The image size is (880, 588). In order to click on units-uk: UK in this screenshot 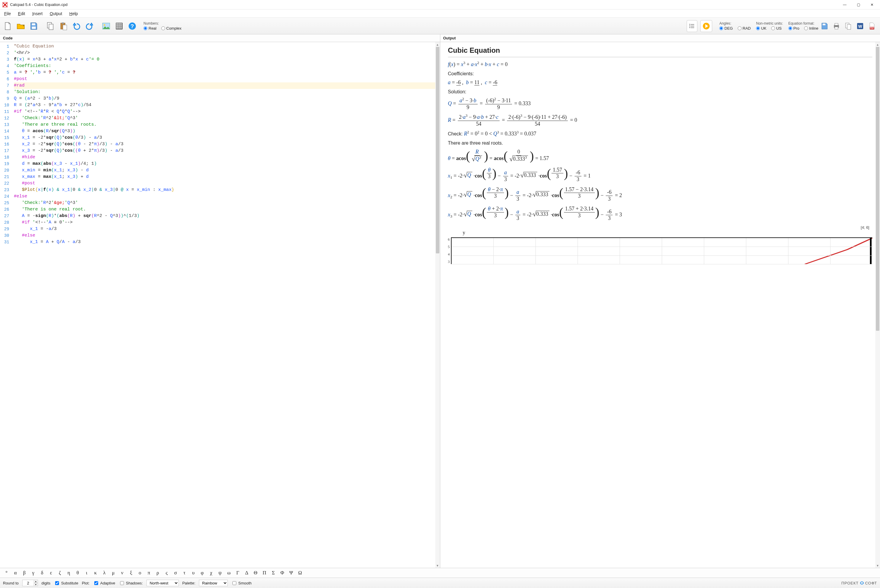, I will do `click(761, 28)`.